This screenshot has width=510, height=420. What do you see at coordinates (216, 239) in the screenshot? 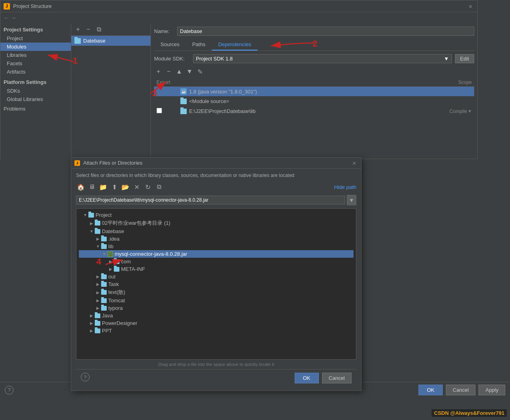
I see `list-item: ▶ .idea` at bounding box center [216, 239].